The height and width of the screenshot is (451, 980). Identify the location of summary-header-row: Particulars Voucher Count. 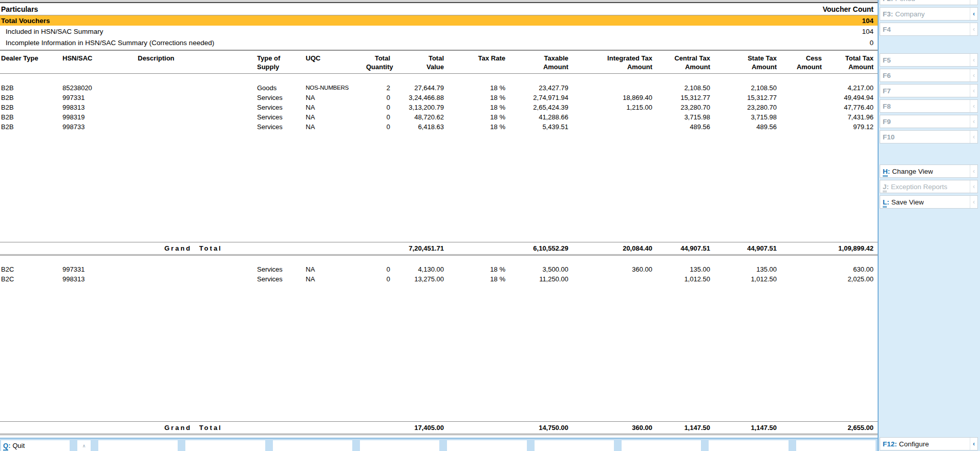
(439, 9).